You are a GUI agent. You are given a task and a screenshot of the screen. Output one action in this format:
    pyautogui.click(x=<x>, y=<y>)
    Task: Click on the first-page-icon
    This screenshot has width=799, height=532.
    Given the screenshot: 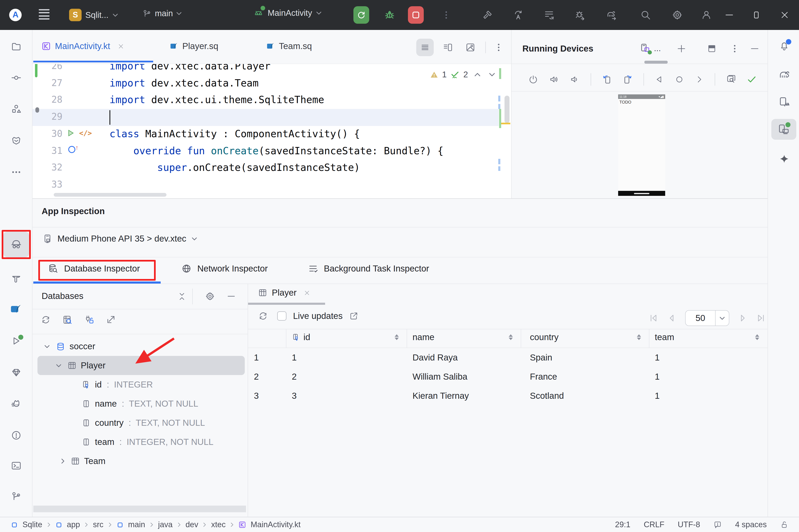 What is the action you would take?
    pyautogui.click(x=653, y=318)
    